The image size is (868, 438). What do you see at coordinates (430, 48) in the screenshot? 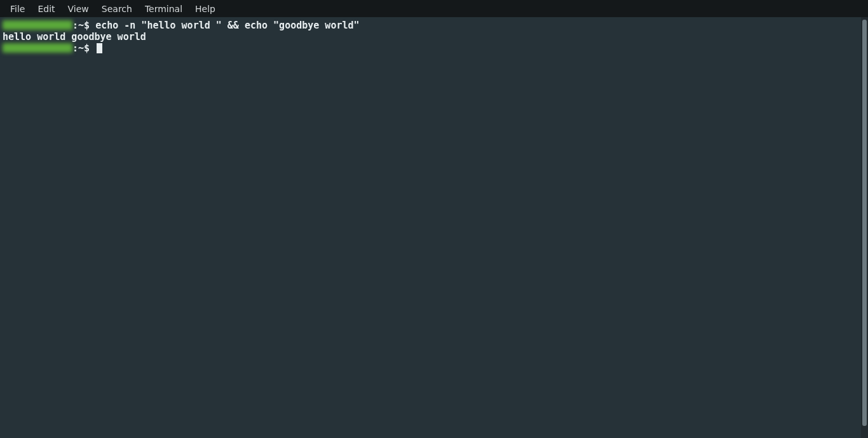
I see `terminal-line: :~$` at bounding box center [430, 48].